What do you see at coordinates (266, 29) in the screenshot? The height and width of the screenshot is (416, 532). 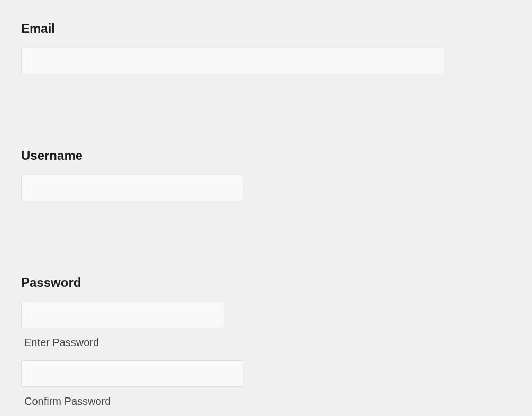 I see `email-label: Email` at bounding box center [266, 29].